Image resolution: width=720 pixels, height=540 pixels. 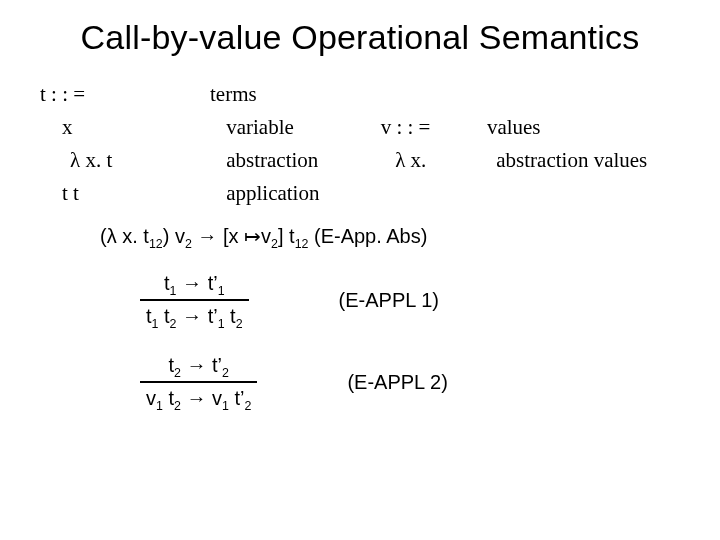 I want to click on r1-cr2s: 2, so click(x=240, y=324).